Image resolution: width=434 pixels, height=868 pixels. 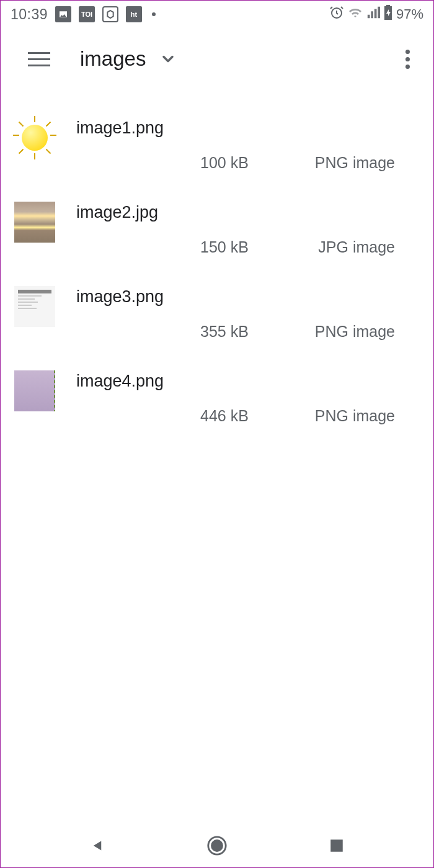 I want to click on file-type: JPG image, so click(x=356, y=247).